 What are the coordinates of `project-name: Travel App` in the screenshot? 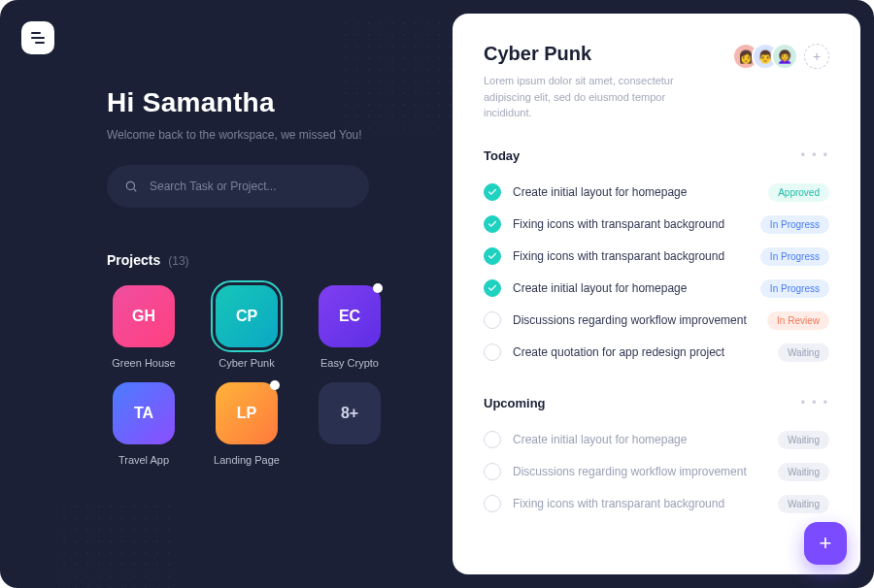 It's located at (144, 461).